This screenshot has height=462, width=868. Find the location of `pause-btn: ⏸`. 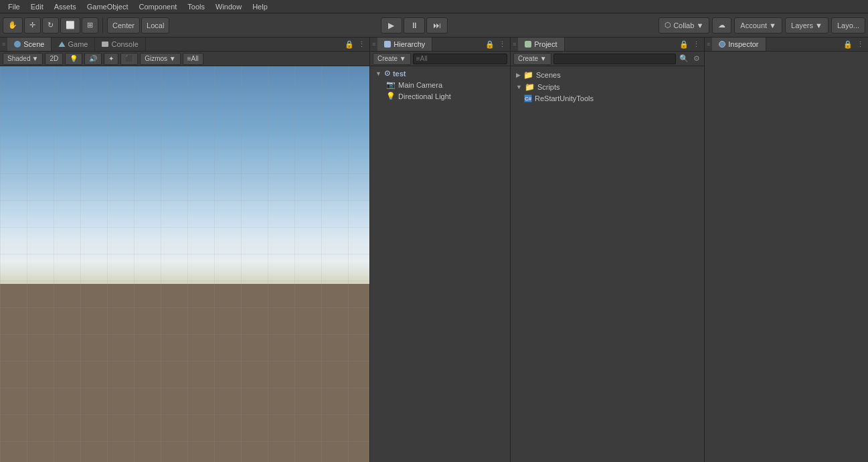

pause-btn: ⏸ is located at coordinates (414, 25).